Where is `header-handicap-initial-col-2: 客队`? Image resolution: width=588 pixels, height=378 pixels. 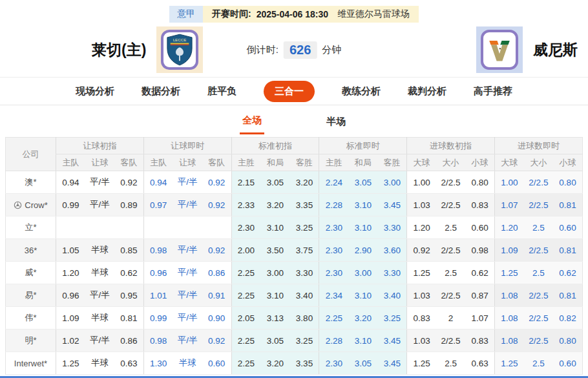 header-handicap-initial-col-2: 客队 is located at coordinates (129, 163).